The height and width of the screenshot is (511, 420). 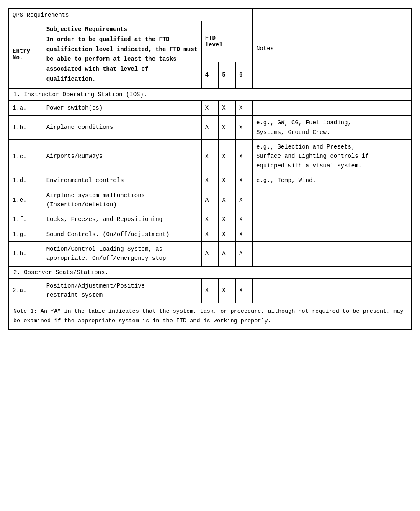 What do you see at coordinates (210, 219) in the screenshot?
I see `table-row: 1.f.Locks, Freezes, and RepositioningXXX` at bounding box center [210, 219].